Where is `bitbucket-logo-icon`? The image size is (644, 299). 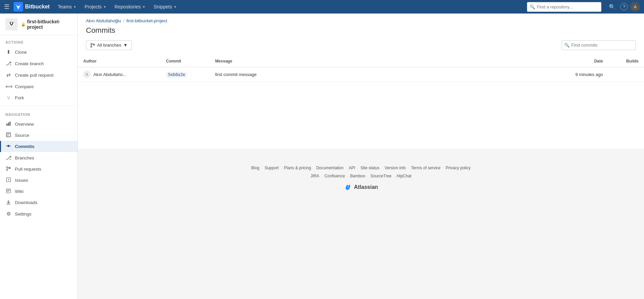
bitbucket-logo-icon is located at coordinates (18, 7).